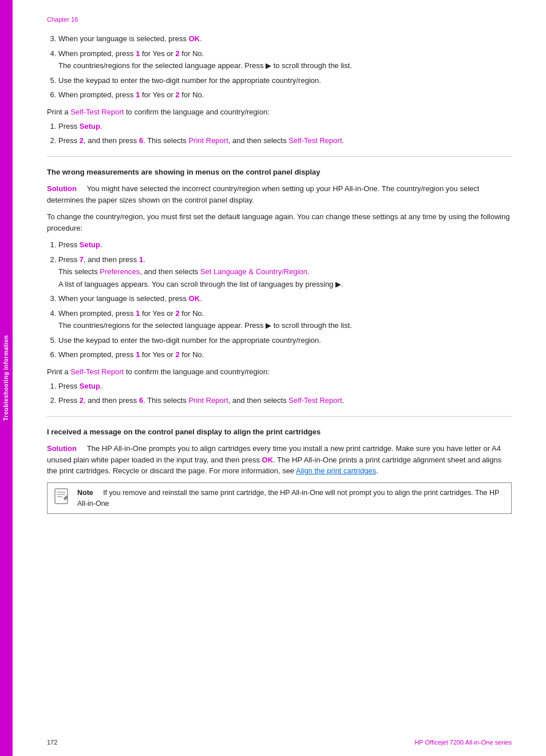 The width and height of the screenshot is (546, 756). Describe the element at coordinates (279, 172) in the screenshot. I see `section-heading-1: The wrong measurements are showing in me…` at that location.